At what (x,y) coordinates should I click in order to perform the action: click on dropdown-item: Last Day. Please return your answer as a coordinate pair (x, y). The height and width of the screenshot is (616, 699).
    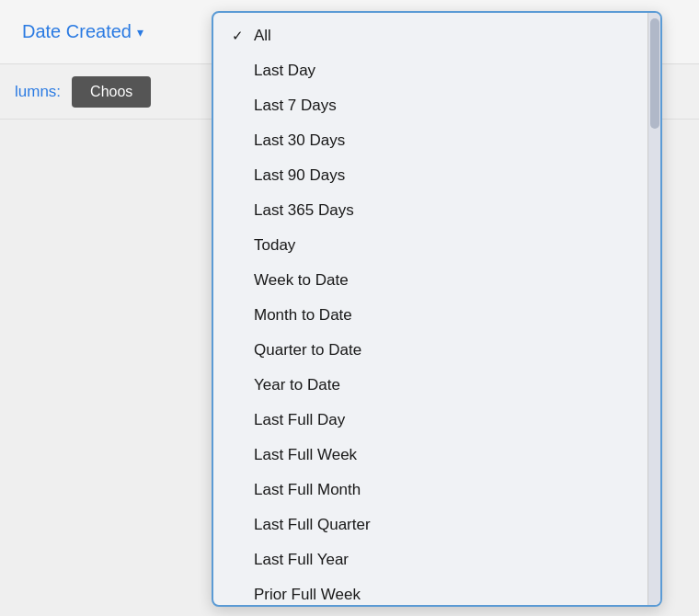
    Looking at the image, I should click on (430, 71).